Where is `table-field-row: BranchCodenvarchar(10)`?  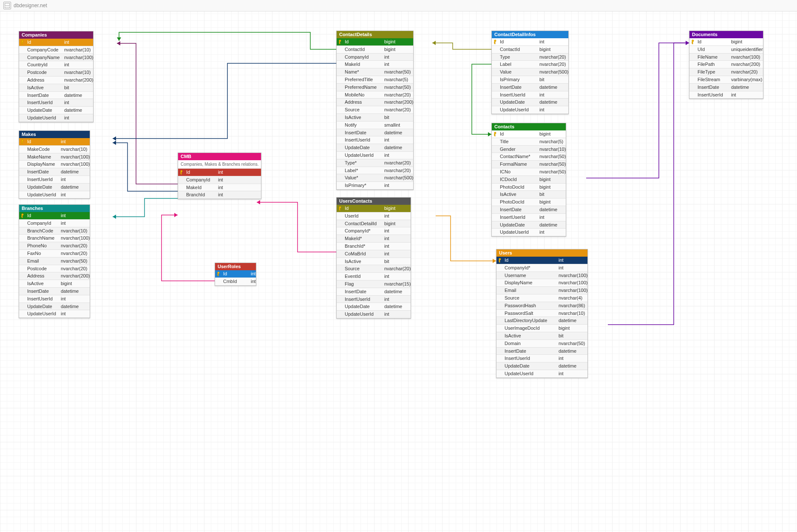
table-field-row: BranchCodenvarchar(10) is located at coordinates (54, 231).